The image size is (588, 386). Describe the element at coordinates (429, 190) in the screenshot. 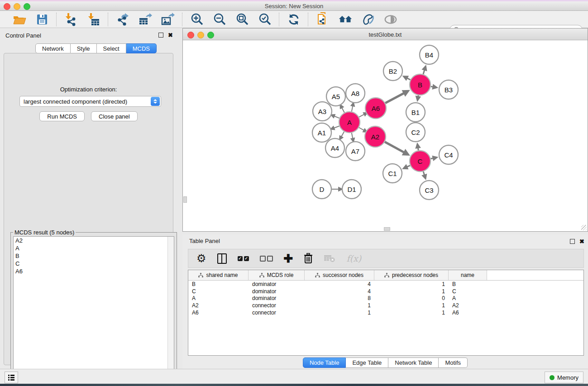

I see `graph-node-C3: C3` at that location.